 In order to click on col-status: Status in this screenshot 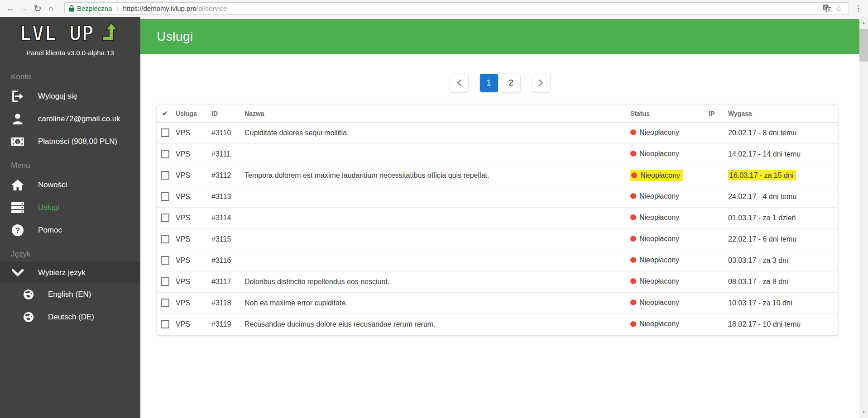, I will do `click(669, 114)`.